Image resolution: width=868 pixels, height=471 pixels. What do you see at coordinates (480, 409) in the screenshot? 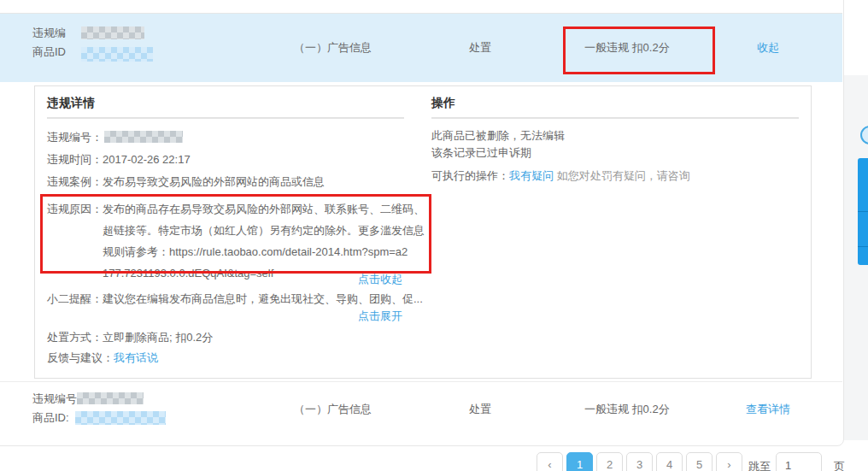
I see `collapsed-action: 处置` at bounding box center [480, 409].